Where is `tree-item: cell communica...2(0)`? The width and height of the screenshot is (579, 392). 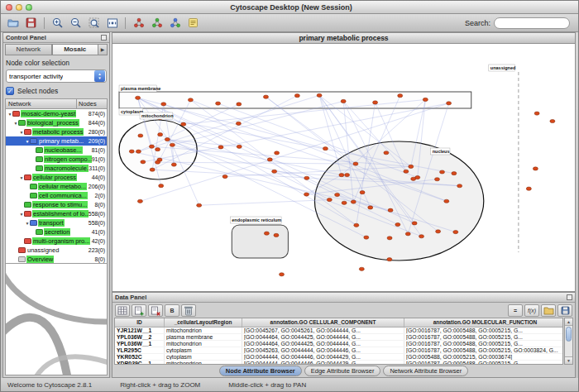 tree-item: cell communica...2(0) is located at coordinates (56, 195).